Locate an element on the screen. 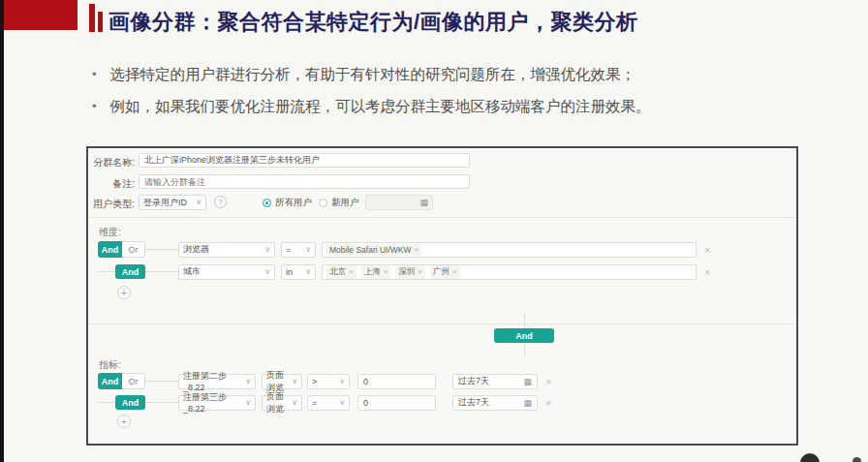 The height and width of the screenshot is (462, 868). segment-name-label: 分群名称: is located at coordinates (112, 163).